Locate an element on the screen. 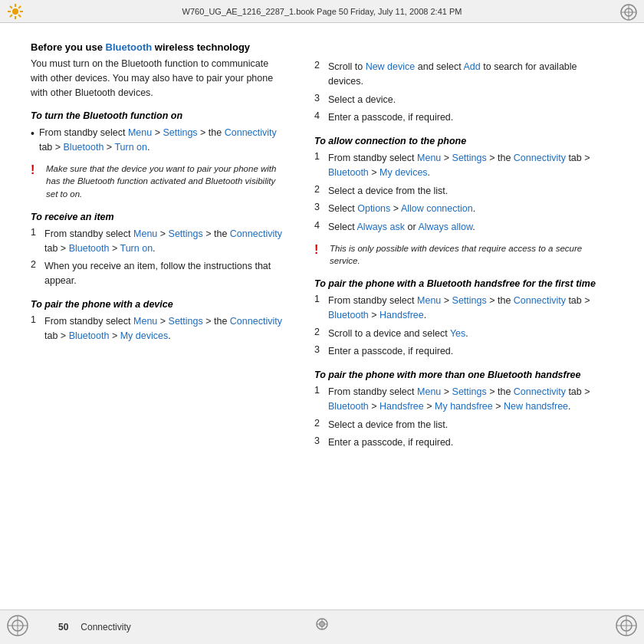 This screenshot has width=644, height=644. multi-handsfree-item1: 1 From standby select Menu > Settings > … is located at coordinates (464, 399).